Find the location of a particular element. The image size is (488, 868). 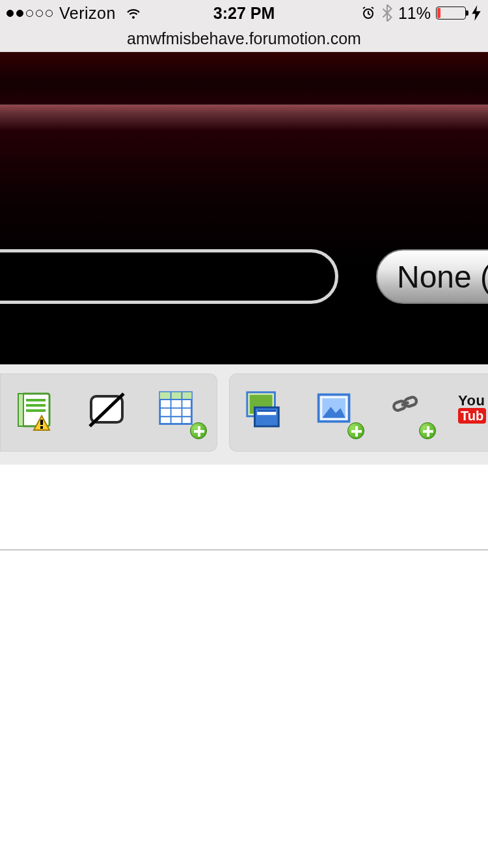

battery-icon is located at coordinates (451, 13).